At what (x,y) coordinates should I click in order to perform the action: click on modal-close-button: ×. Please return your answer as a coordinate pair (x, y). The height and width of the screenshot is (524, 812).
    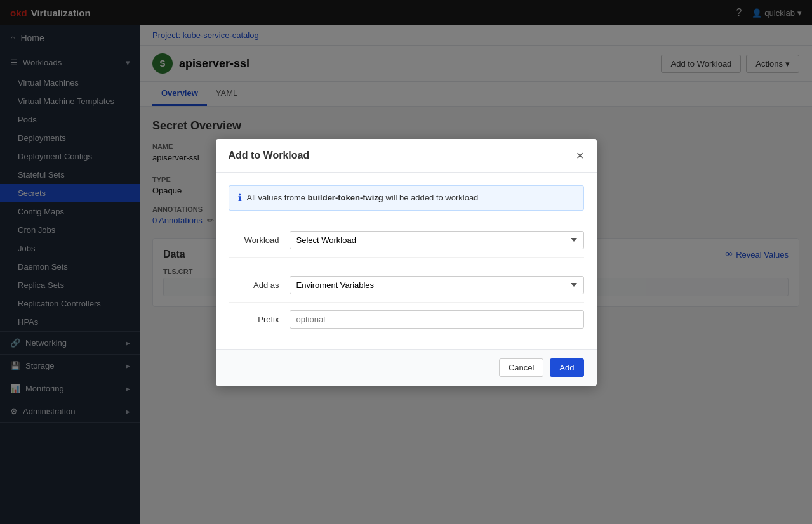
    Looking at the image, I should click on (580, 155).